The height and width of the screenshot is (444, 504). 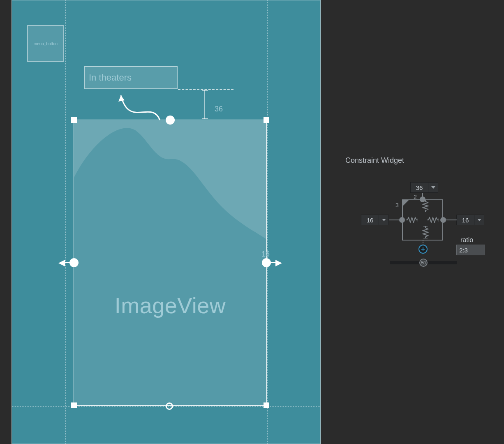 What do you see at coordinates (279, 263) in the screenshot?
I see `right-arrow-icon` at bounding box center [279, 263].